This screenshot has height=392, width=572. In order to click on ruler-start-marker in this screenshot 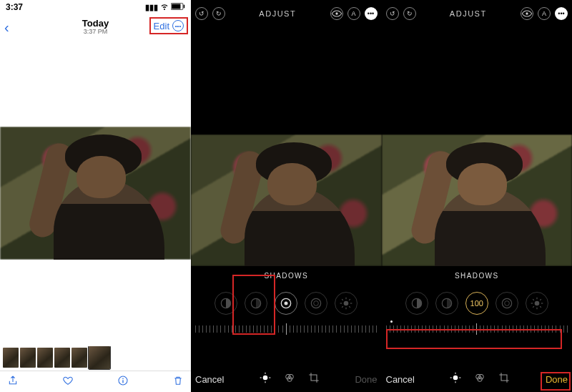, I will do `click(392, 322)`.